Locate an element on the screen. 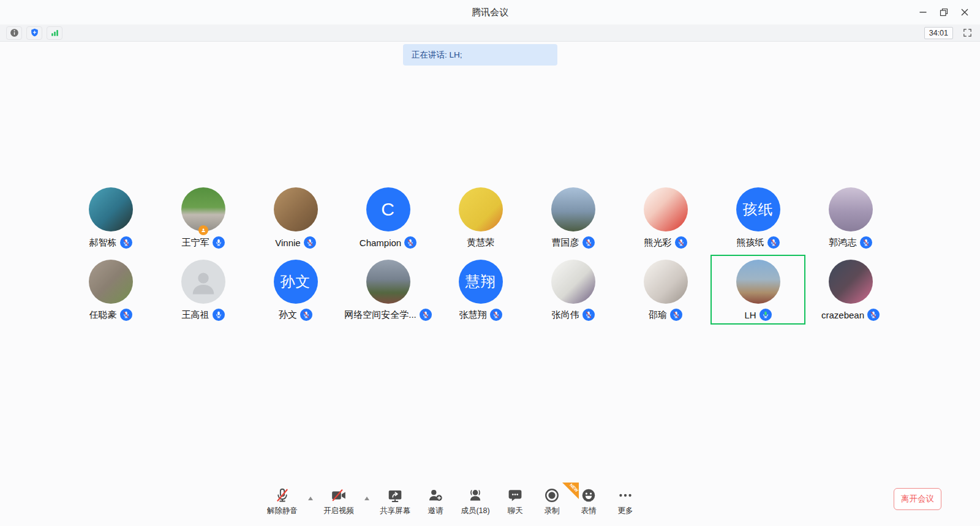  participant-name: 熊孩纸 is located at coordinates (751, 242).